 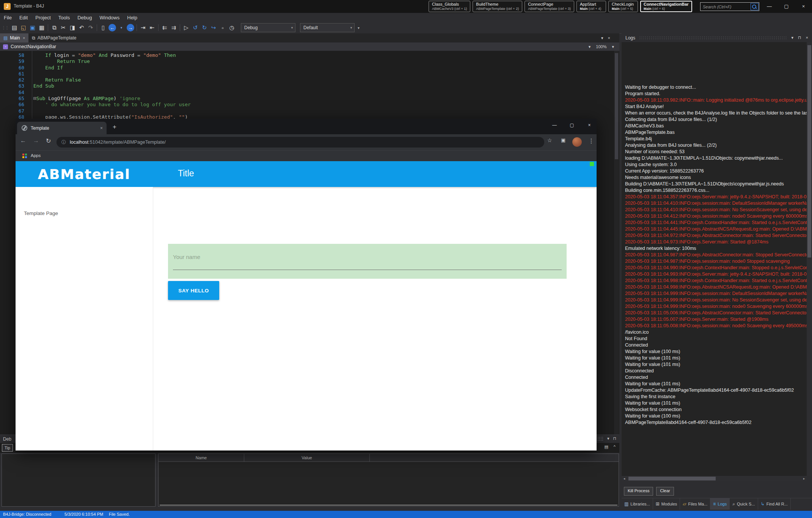 I want to click on back-history-chevron-icon: ▾, so click(x=121, y=28).